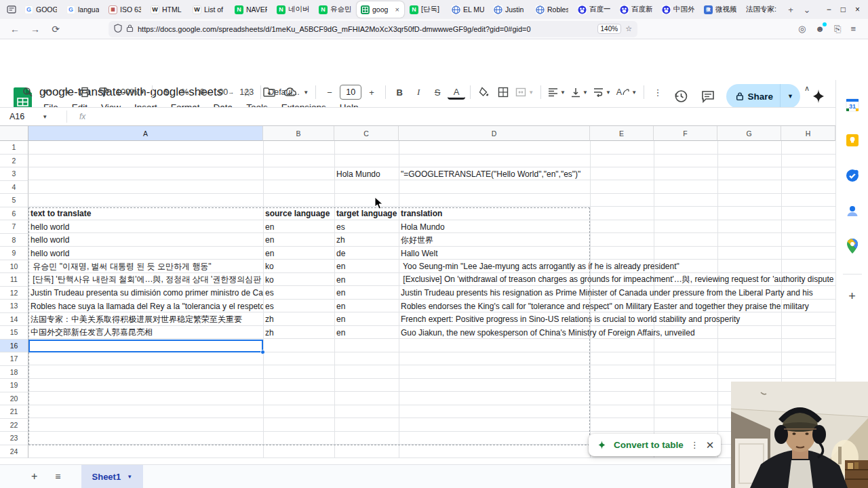 The height and width of the screenshot is (488, 868). Describe the element at coordinates (225, 92) in the screenshot. I see `increase-decimal-icon: .00→` at that location.